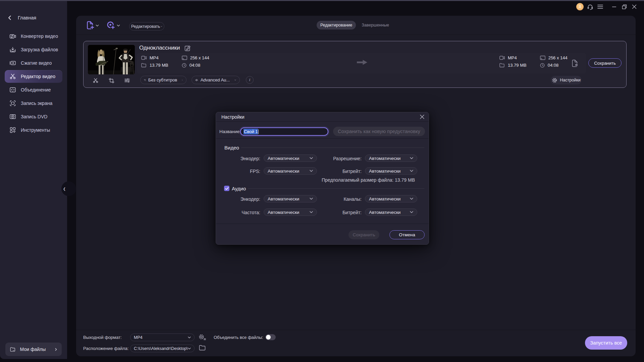  What do you see at coordinates (216, 80) in the screenshot?
I see `audio-track-dropdown: Advanced Au...` at bounding box center [216, 80].